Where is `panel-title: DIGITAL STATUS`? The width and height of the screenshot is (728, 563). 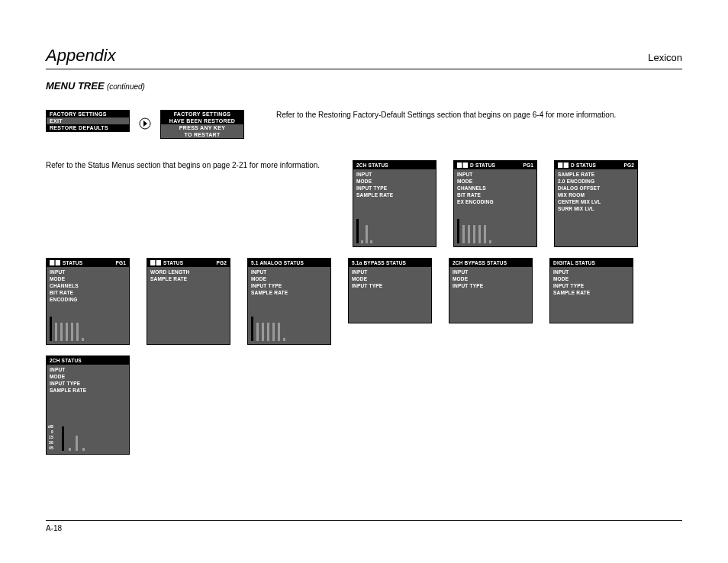 panel-title: DIGITAL STATUS is located at coordinates (574, 262).